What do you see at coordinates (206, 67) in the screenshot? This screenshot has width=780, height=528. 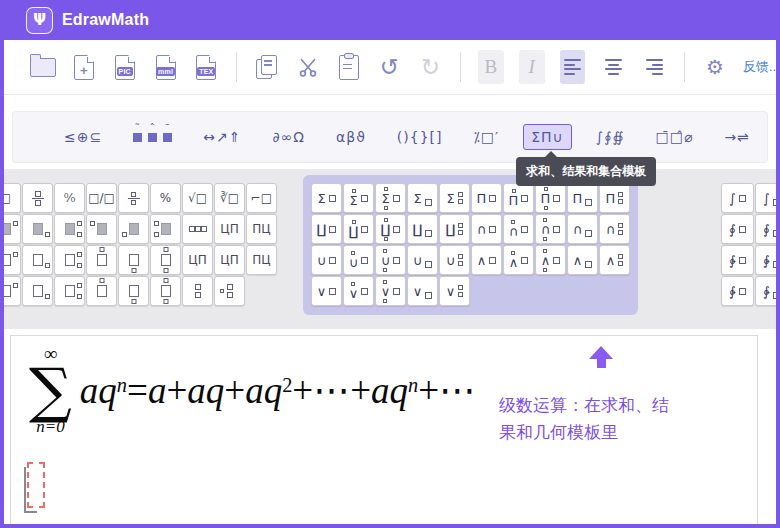 I see `export-latex-icon: TEX` at bounding box center [206, 67].